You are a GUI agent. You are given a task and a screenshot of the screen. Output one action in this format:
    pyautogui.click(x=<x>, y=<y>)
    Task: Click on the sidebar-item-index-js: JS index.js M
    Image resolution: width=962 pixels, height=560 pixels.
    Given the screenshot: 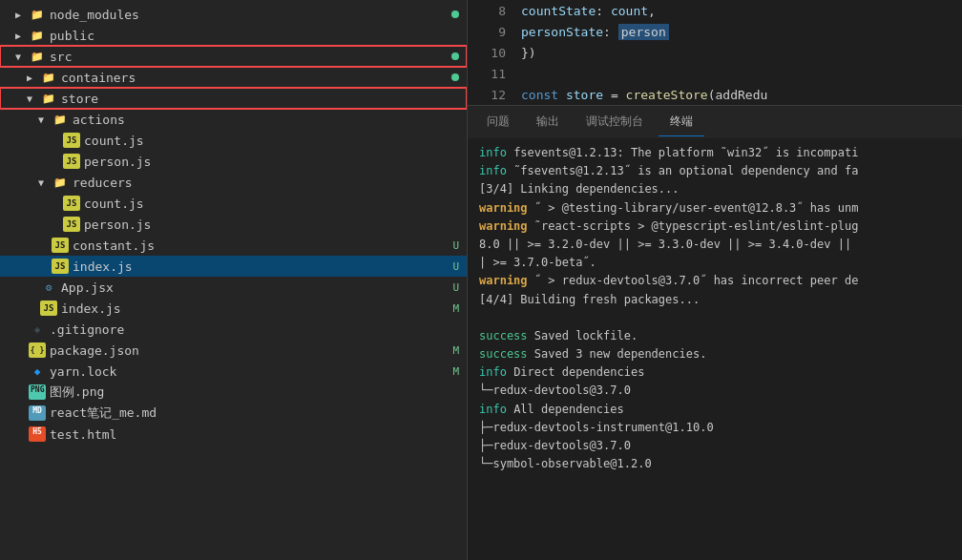 What is the action you would take?
    pyautogui.click(x=233, y=308)
    